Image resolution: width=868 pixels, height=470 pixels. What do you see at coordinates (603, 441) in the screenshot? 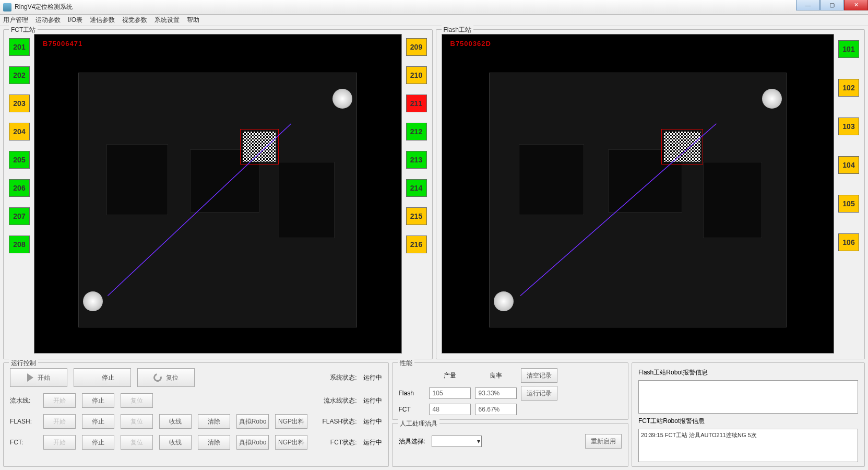
I see `restart-button: 重新启用` at bounding box center [603, 441].